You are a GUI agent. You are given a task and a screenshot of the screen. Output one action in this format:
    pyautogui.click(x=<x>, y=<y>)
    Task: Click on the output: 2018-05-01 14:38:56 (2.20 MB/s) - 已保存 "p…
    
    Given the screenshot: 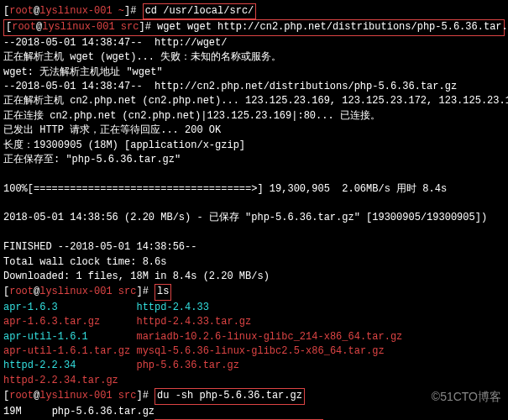 What is the action you would take?
    pyautogui.click(x=254, y=218)
    